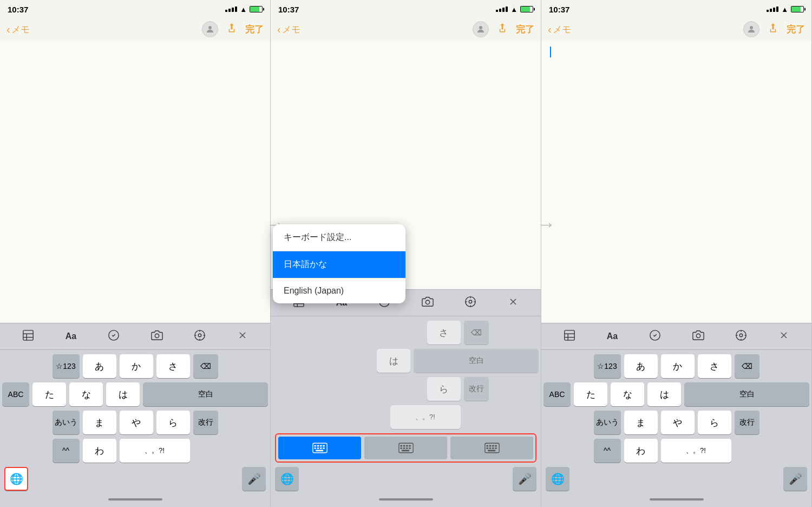 The width and height of the screenshot is (812, 507). What do you see at coordinates (795, 479) in the screenshot?
I see `mic-key-3: 🎤` at bounding box center [795, 479].